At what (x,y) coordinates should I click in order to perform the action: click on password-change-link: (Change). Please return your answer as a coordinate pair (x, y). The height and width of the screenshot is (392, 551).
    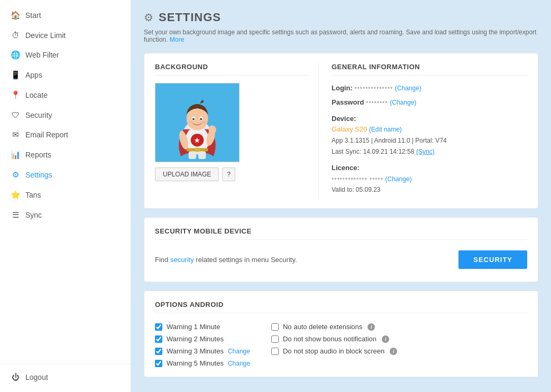
    Looking at the image, I should click on (403, 102).